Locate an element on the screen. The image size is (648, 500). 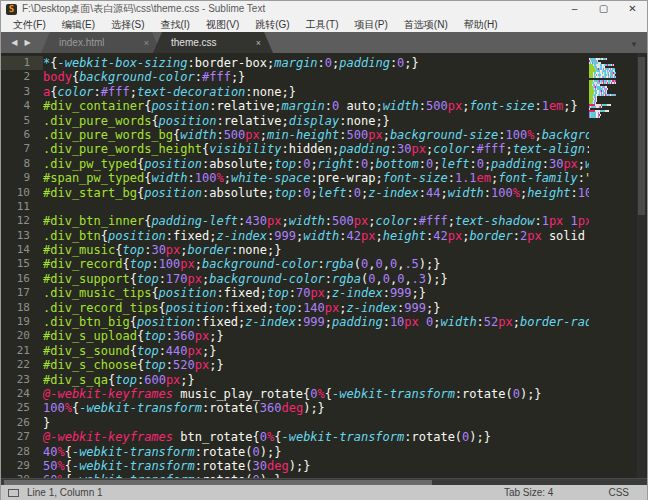
line-code: *{-webkit-box-sizing:border-box;margin:0… is located at coordinates (231, 63).